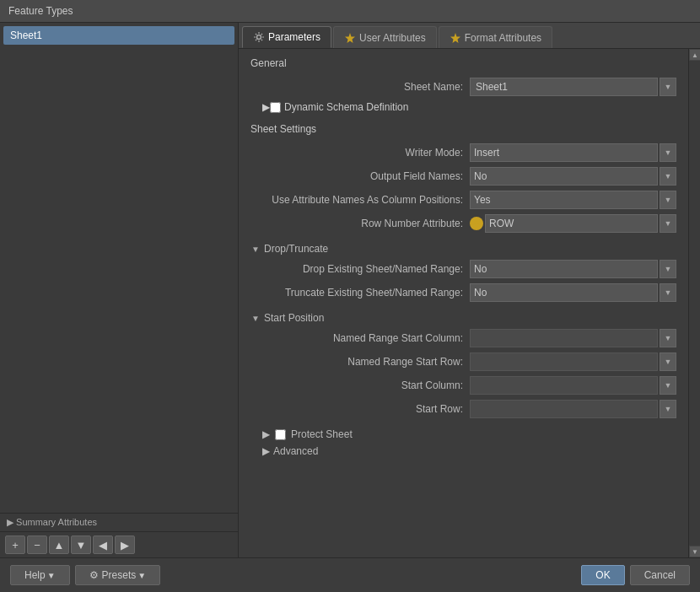  Describe the element at coordinates (464, 223) in the screenshot. I see `row-number-attr-row: Row Number Attribute:` at that location.